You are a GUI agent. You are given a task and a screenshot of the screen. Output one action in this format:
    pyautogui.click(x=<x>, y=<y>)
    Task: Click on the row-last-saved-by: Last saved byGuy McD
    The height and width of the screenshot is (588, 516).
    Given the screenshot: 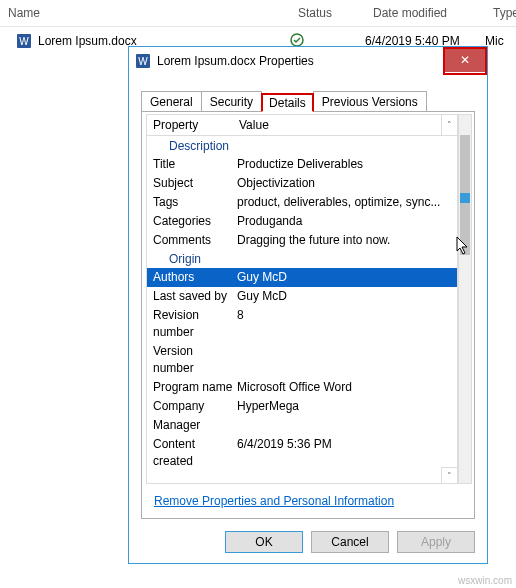 What is the action you would take?
    pyautogui.click(x=302, y=296)
    